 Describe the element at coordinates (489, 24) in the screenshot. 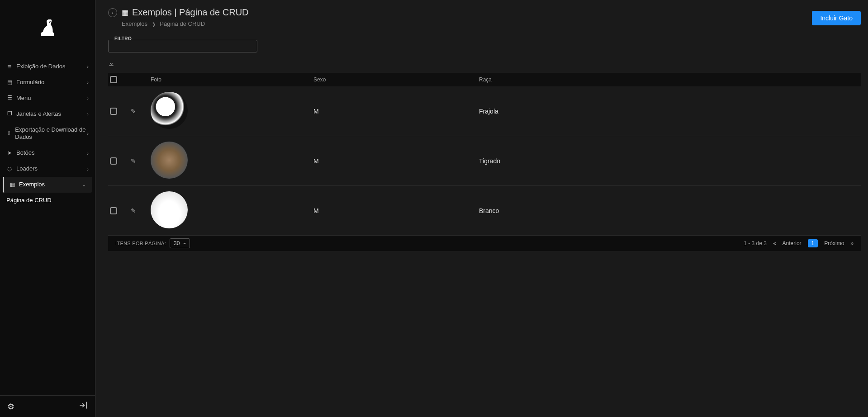

I see `breadcrumb: Exemplos ❯ Página de CRUD` at that location.